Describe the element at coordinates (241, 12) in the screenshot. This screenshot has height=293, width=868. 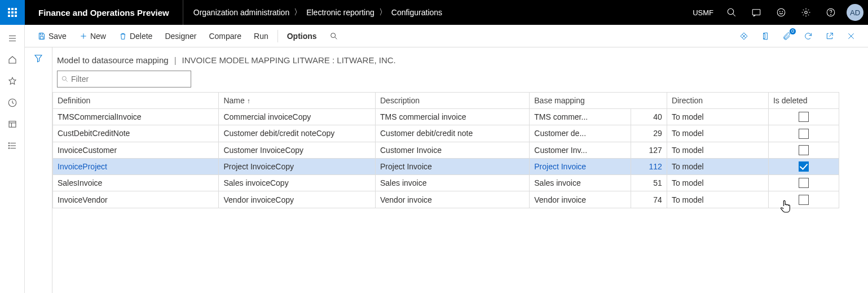
I see `breadcrumb-item-0: Organization administration` at that location.